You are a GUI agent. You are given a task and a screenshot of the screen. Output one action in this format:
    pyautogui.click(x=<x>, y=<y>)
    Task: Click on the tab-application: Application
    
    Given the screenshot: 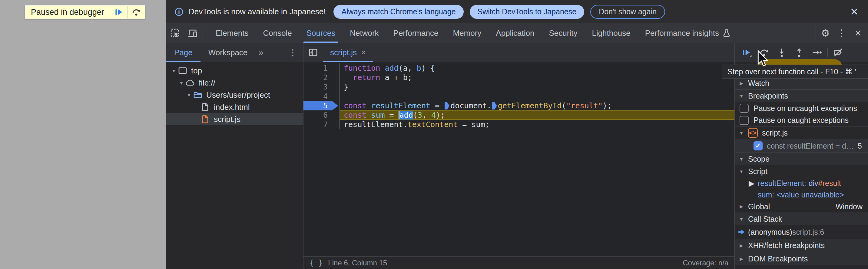 What is the action you would take?
    pyautogui.click(x=515, y=33)
    